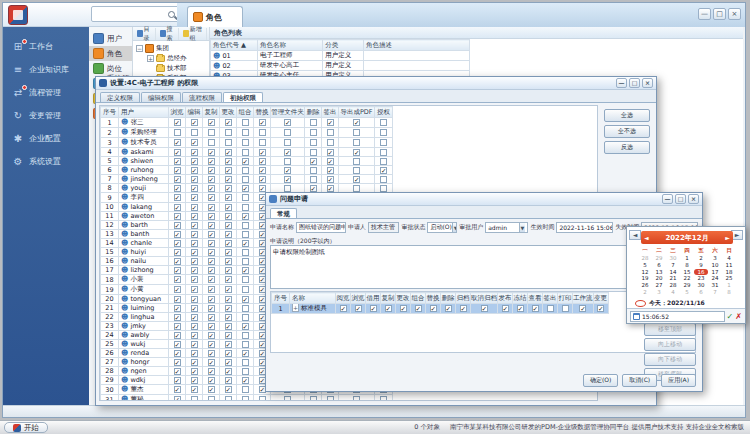 The height and width of the screenshot is (434, 750). What do you see at coordinates (46, 162) in the screenshot?
I see `sidebar-item: ⚙系统设置` at bounding box center [46, 162].